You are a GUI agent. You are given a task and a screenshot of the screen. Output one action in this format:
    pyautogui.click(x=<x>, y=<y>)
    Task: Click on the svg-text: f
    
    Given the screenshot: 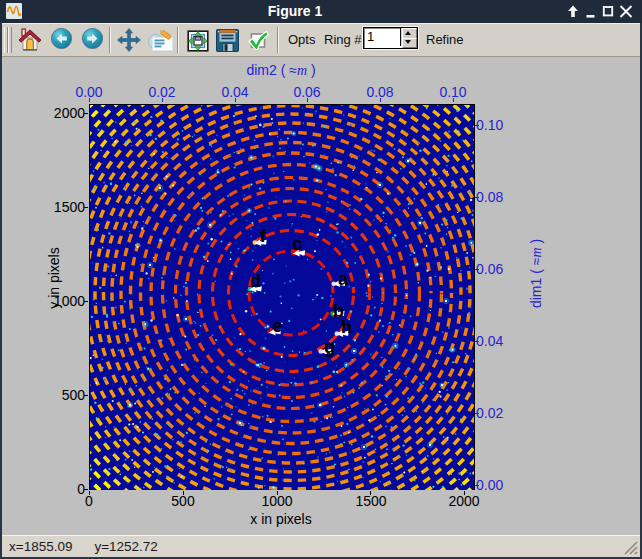 What is the action you would take?
    pyautogui.click(x=264, y=236)
    